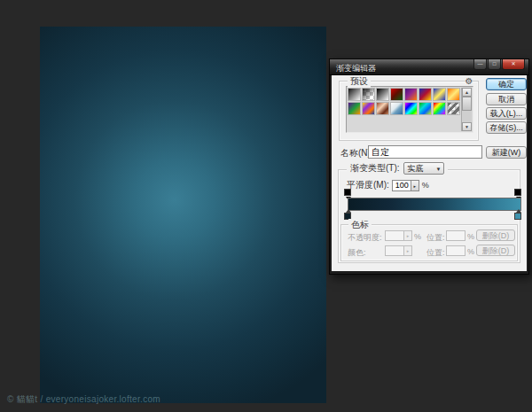 This screenshot has height=412, width=532. I want to click on preset-swatch-yellow-violet-orange-blue, so click(369, 108).